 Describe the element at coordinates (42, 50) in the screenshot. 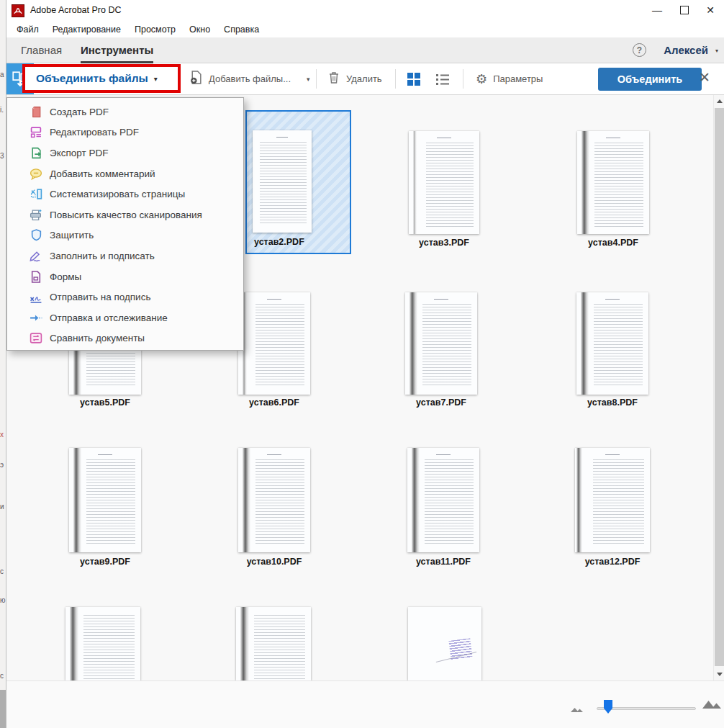

I see `tab-home: Главная` at that location.